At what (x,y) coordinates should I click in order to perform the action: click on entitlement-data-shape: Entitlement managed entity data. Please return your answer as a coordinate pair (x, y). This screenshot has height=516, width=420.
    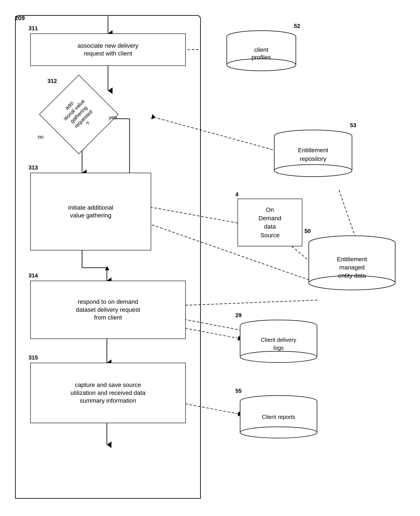
    Looking at the image, I should click on (352, 266).